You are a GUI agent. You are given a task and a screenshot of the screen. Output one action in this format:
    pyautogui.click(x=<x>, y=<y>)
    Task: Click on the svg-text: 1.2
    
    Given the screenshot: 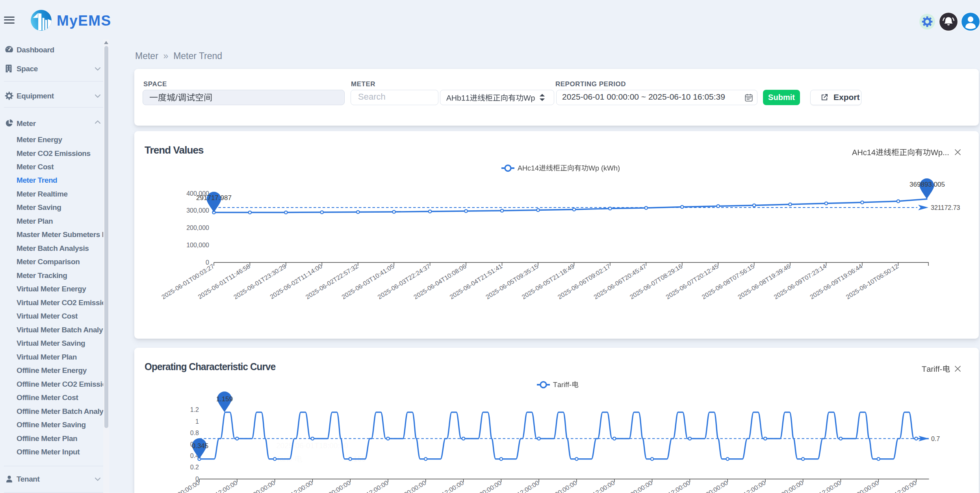 What is the action you would take?
    pyautogui.click(x=195, y=410)
    